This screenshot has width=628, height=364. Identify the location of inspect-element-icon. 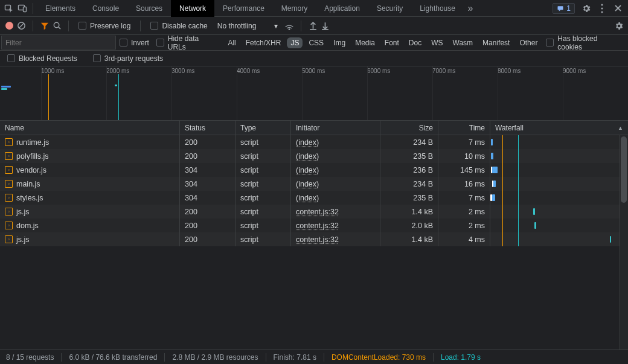
(9, 8).